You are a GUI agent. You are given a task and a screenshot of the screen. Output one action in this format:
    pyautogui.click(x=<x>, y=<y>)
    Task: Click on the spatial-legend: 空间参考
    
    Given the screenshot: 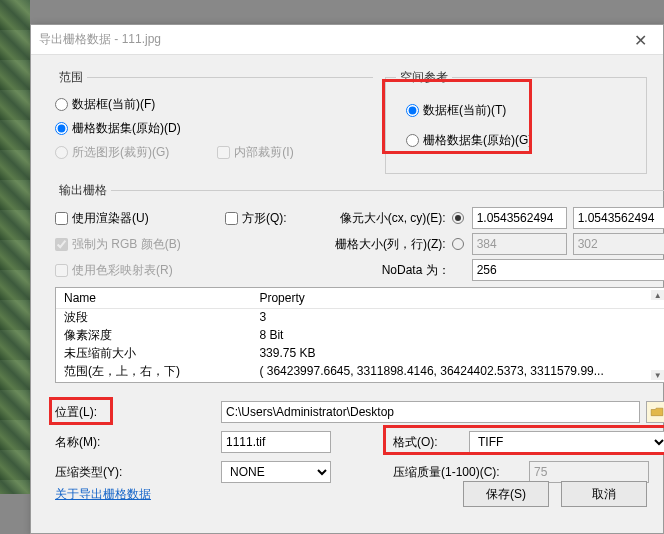 What is the action you would take?
    pyautogui.click(x=424, y=78)
    